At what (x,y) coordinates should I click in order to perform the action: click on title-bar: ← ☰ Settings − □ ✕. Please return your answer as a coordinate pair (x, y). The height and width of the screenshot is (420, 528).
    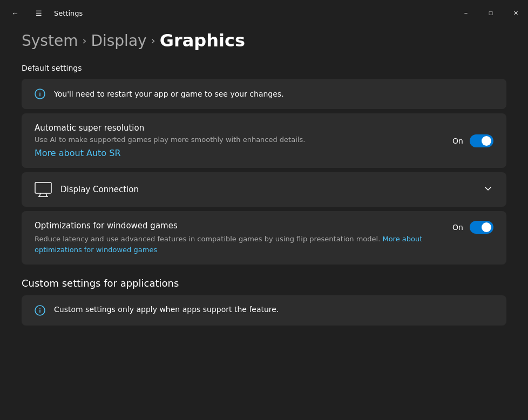
    Looking at the image, I should click on (264, 11).